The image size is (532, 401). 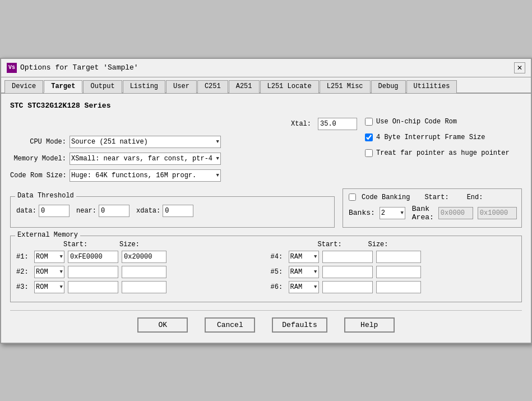 What do you see at coordinates (432, 197) in the screenshot?
I see `code-banking-checkbox-row: Code Banking Start: End:` at bounding box center [432, 197].